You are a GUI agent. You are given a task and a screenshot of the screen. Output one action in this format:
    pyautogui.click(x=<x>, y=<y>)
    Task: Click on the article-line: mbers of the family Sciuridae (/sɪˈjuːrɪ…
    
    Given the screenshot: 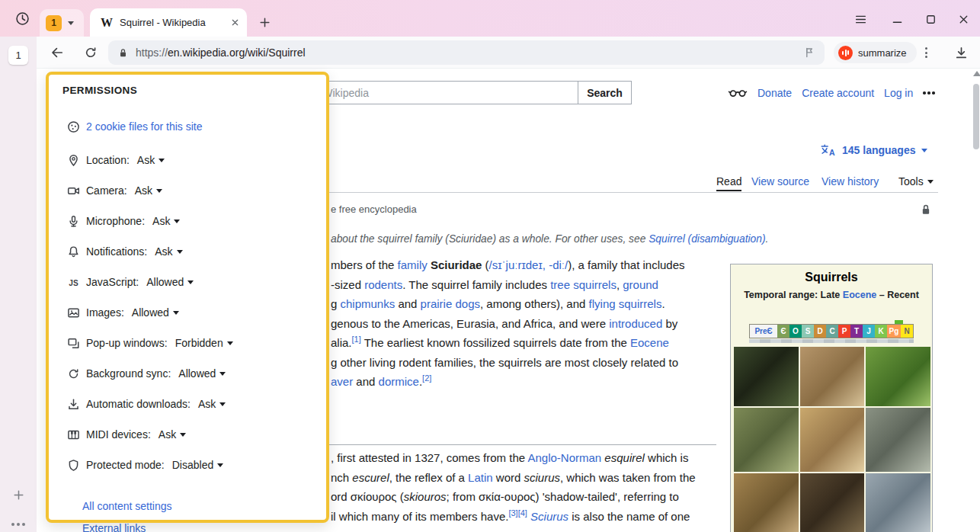 What is the action you would take?
    pyautogui.click(x=508, y=265)
    